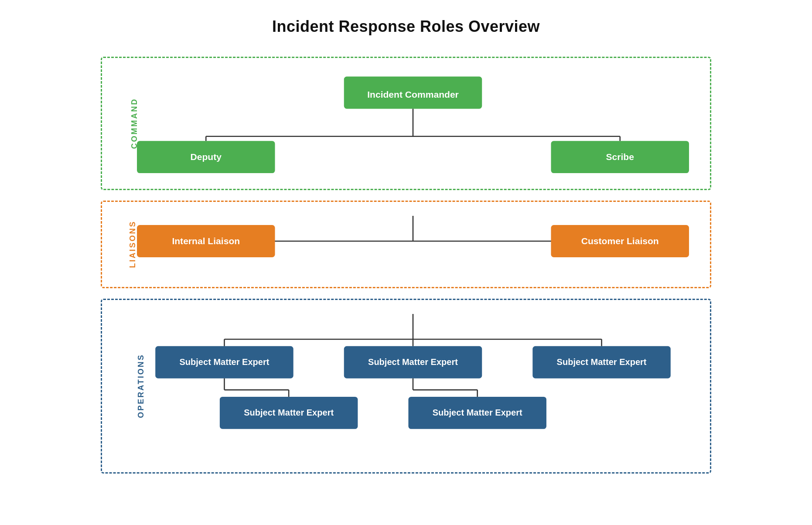 This screenshot has width=812, height=525. I want to click on sme4-label: Subject Matter Expert, so click(289, 412).